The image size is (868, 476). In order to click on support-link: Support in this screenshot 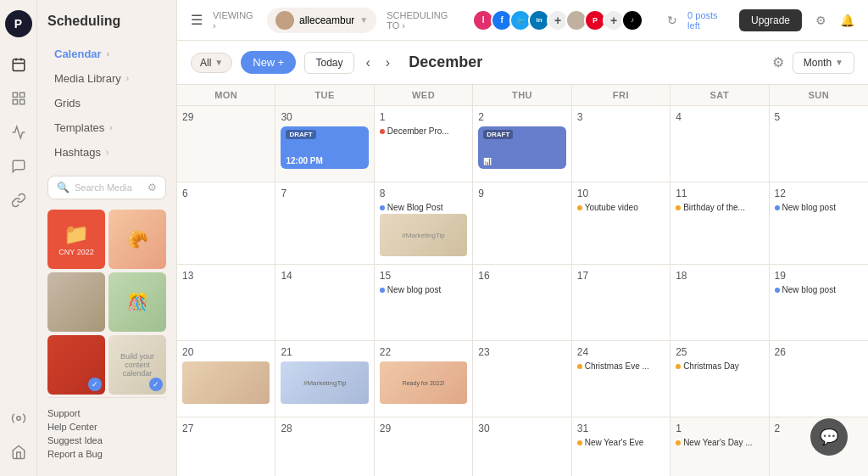, I will do `click(107, 413)`.